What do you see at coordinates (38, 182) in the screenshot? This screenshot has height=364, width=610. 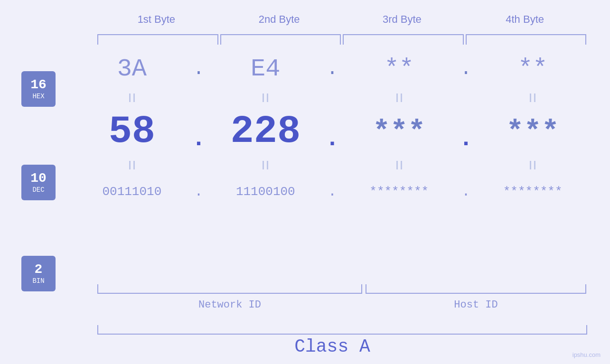 I see `base-box-dec: 10 DEC` at bounding box center [38, 182].